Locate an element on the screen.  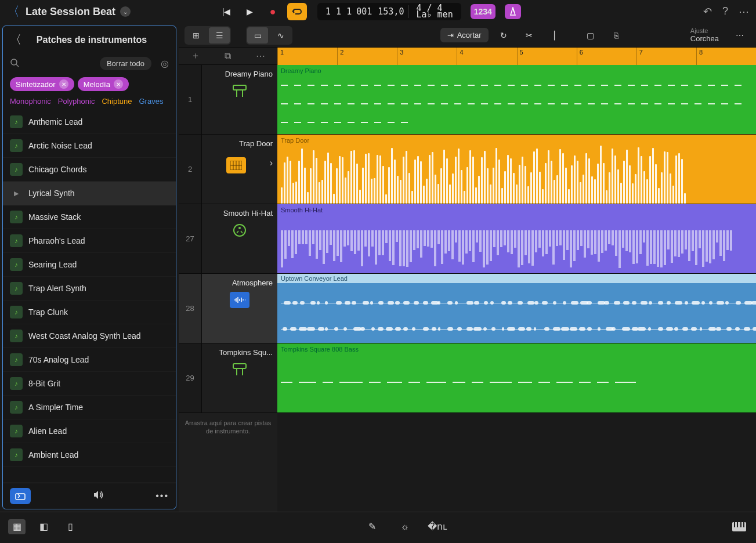
drummer-icon is located at coordinates (240, 230).